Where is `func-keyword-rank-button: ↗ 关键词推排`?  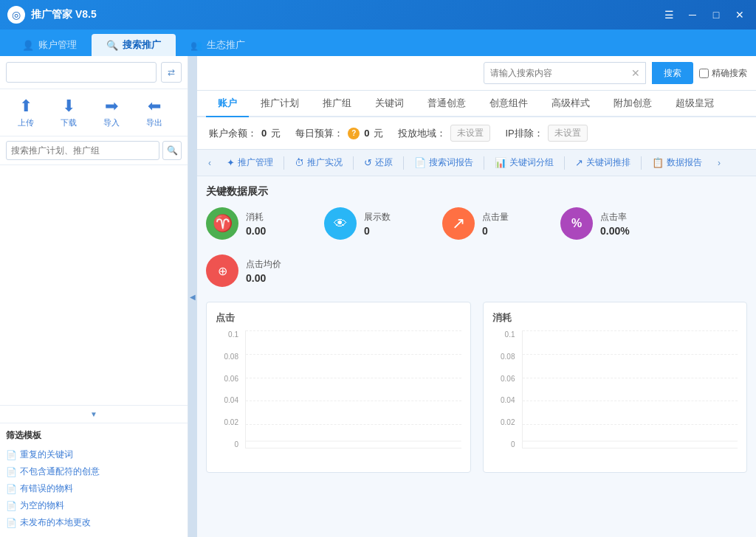 func-keyword-rank-button: ↗ 关键词推排 is located at coordinates (602, 162).